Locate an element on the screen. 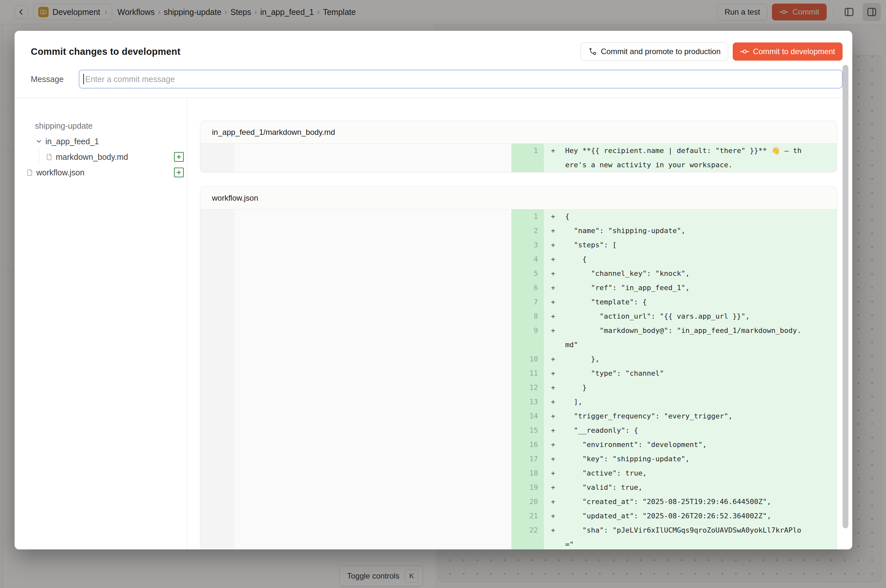 The height and width of the screenshot is (588, 886). diff-line: 3 "steps": [+ is located at coordinates (674, 245).